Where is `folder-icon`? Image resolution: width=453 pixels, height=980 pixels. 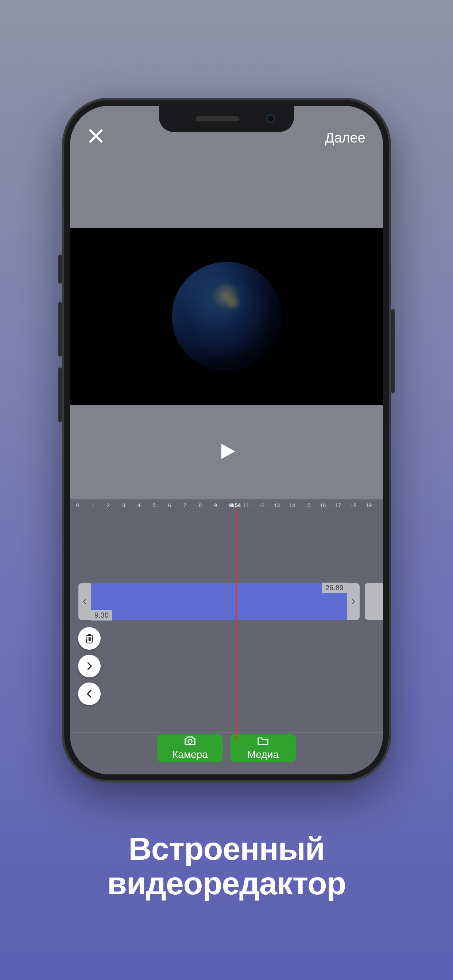
folder-icon is located at coordinates (263, 742).